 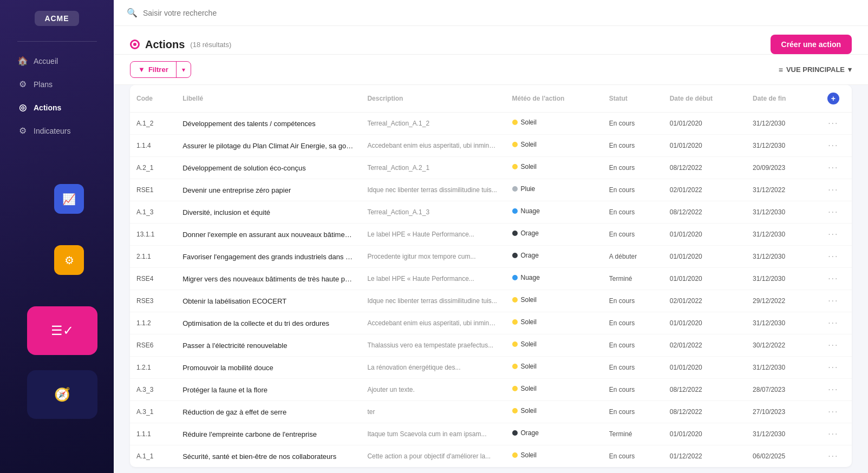 I want to click on cell-code: A.1_1, so click(x=153, y=457).